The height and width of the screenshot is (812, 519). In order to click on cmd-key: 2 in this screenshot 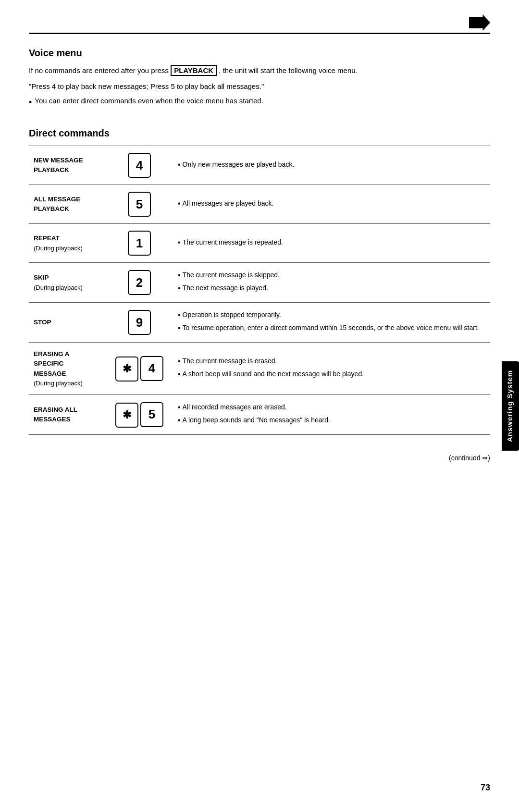, I will do `click(139, 283)`.